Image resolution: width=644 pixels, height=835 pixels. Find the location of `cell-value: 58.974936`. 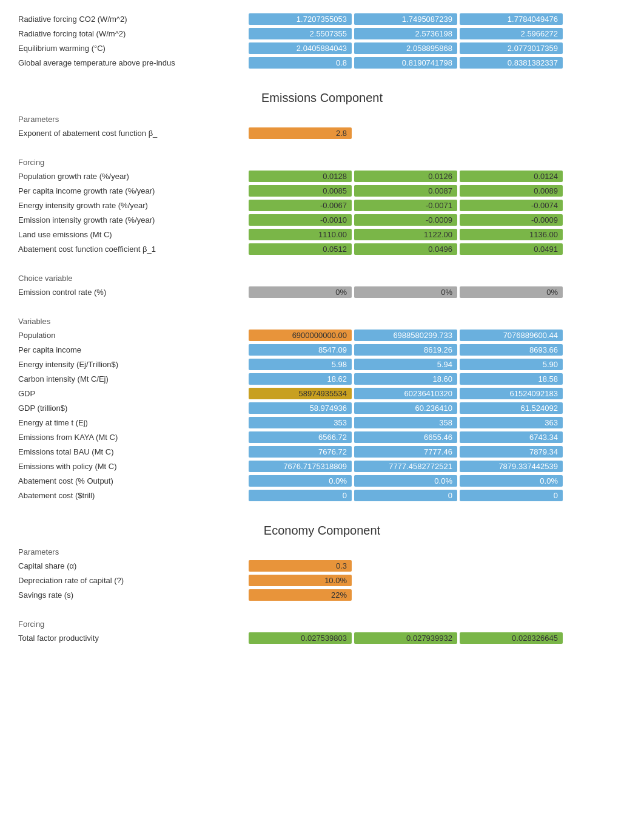

cell-value: 58.974936 is located at coordinates (300, 408).